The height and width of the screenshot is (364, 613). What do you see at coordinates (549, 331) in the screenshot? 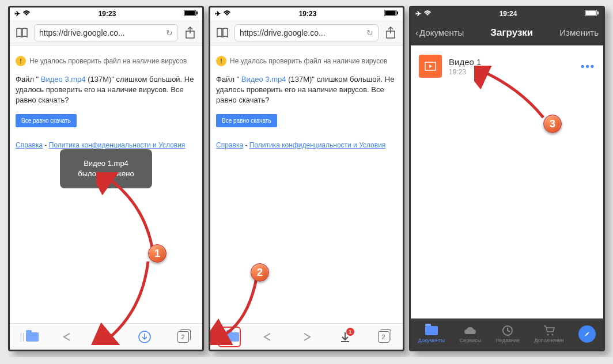
I see `cart-icon` at bounding box center [549, 331].